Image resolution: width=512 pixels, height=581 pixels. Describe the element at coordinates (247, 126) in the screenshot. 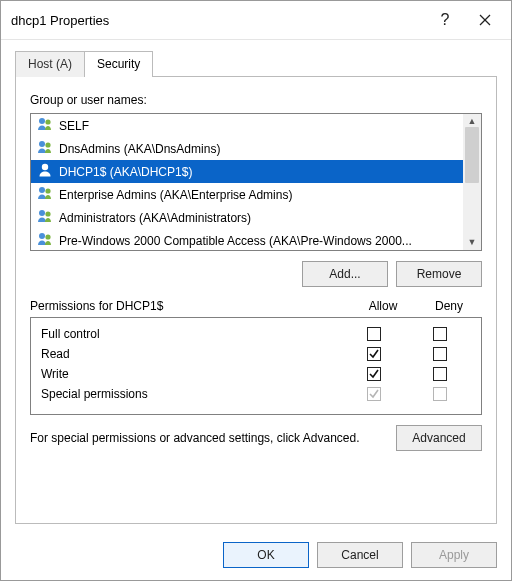

I see `list-item: SELF` at that location.